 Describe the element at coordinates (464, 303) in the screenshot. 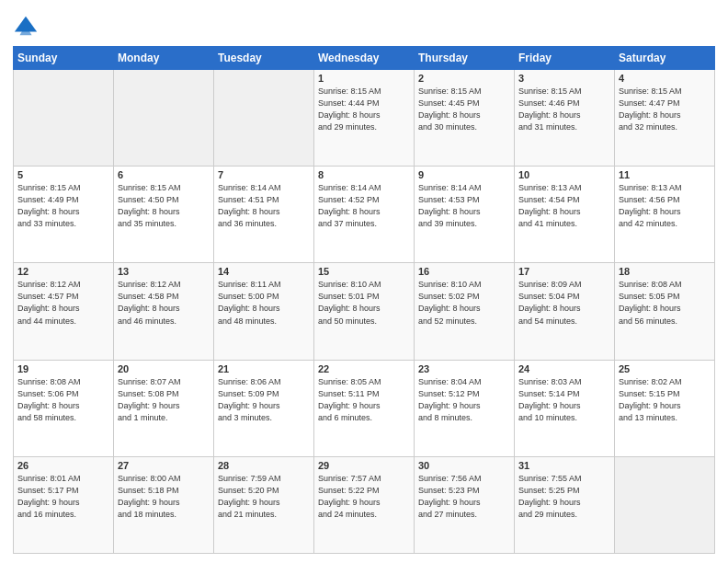

I see `day-info: Sunrise: 8:10 AM Sunset: 5:02 PM Dayligh…` at that location.